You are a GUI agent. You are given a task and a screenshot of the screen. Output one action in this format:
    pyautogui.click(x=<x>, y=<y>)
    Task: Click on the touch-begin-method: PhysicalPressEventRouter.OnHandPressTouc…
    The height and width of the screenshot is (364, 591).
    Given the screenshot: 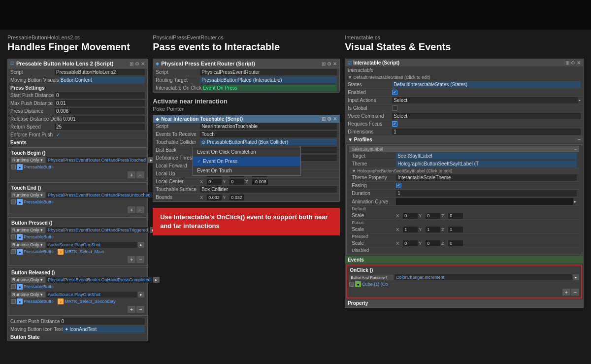 What is the action you would take?
    pyautogui.click(x=97, y=160)
    